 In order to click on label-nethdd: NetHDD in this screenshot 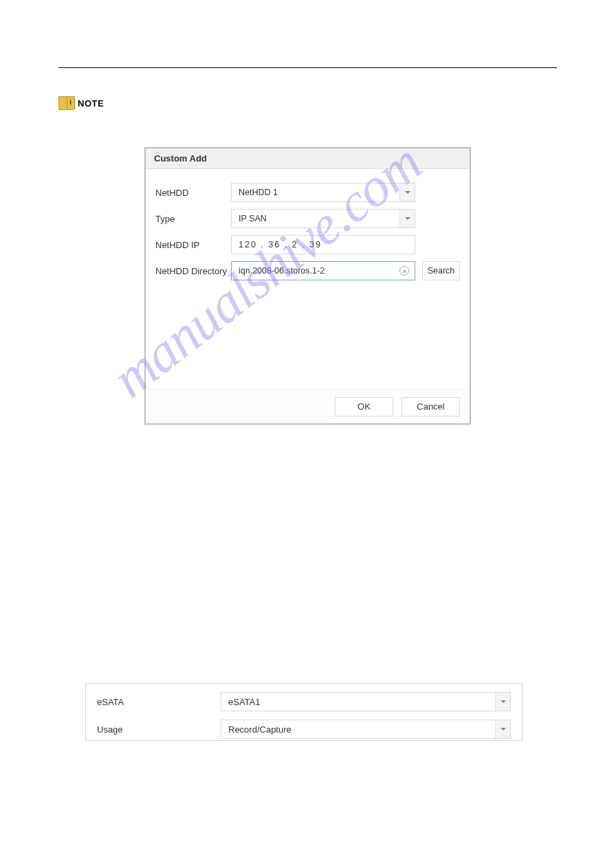, I will do `click(193, 192)`.